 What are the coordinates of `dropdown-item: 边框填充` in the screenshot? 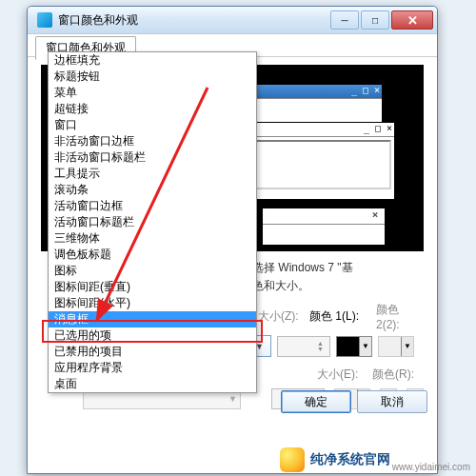 It's located at (152, 61).